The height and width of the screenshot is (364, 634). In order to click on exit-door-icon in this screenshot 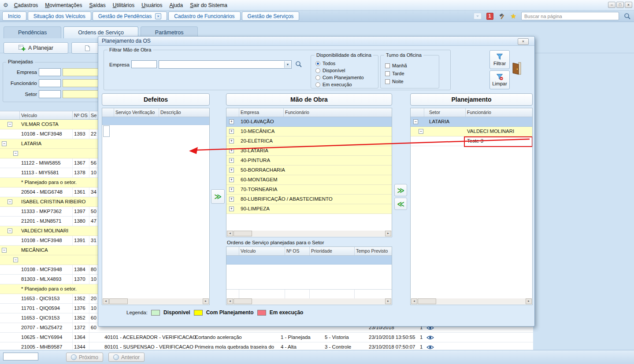, I will do `click(517, 69)`.